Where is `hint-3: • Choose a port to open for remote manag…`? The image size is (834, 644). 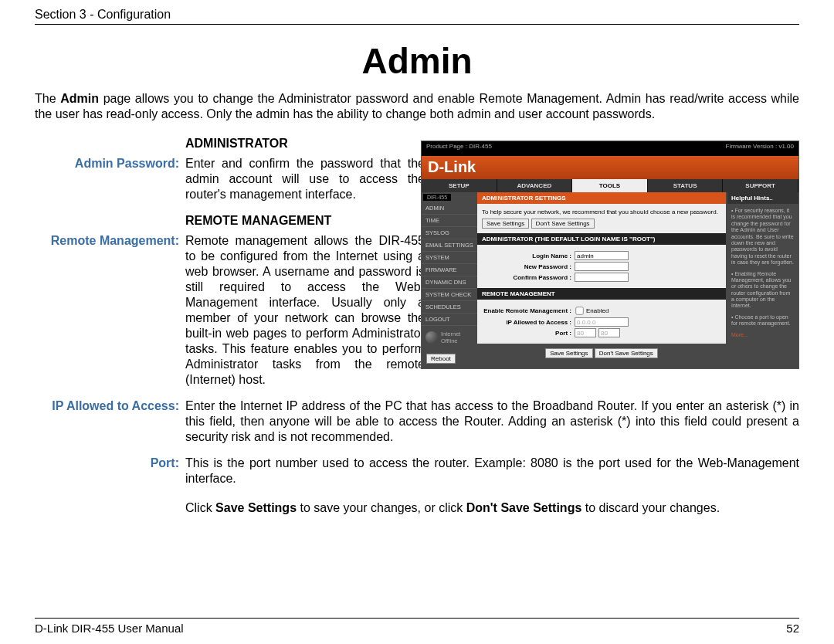 hint-3: • Choose a port to open for remote manag… is located at coordinates (763, 321).